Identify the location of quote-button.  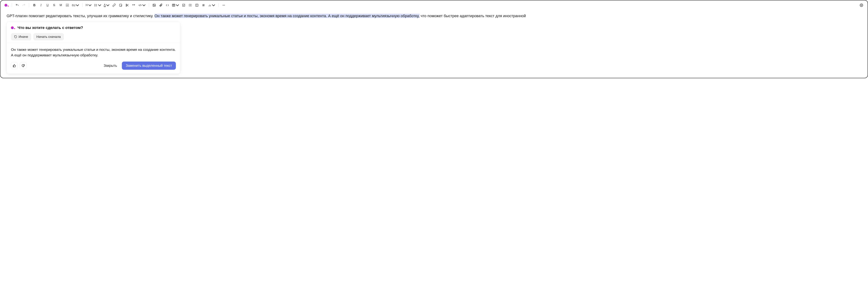
(134, 5).